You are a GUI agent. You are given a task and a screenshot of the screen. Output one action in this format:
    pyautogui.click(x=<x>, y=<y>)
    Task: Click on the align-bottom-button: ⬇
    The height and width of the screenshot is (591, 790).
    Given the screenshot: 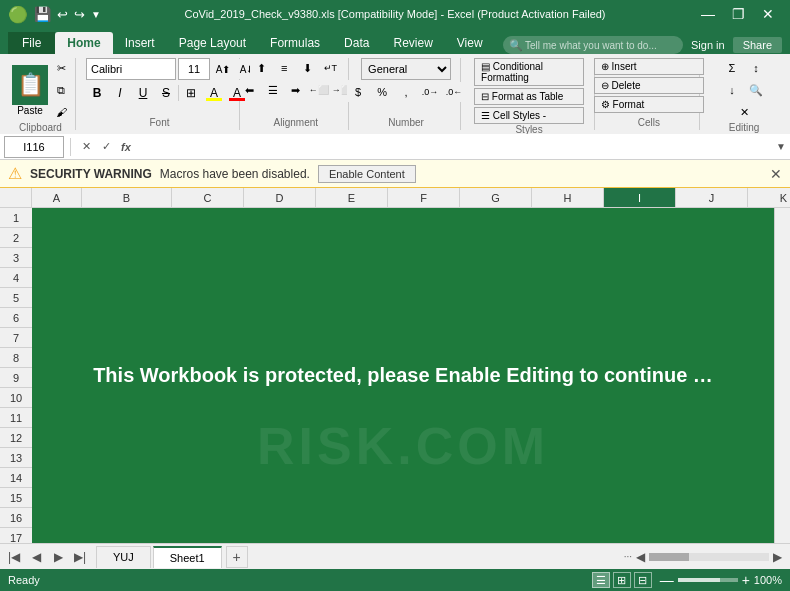 What is the action you would take?
    pyautogui.click(x=307, y=68)
    